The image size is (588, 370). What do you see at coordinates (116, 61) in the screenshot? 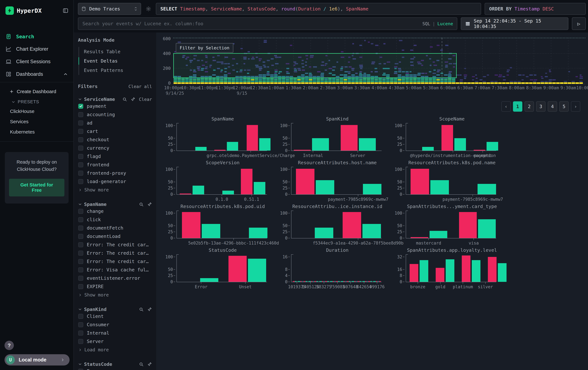
I see `analysis-mode-option-event-deltas: Event Deltas` at bounding box center [116, 61].